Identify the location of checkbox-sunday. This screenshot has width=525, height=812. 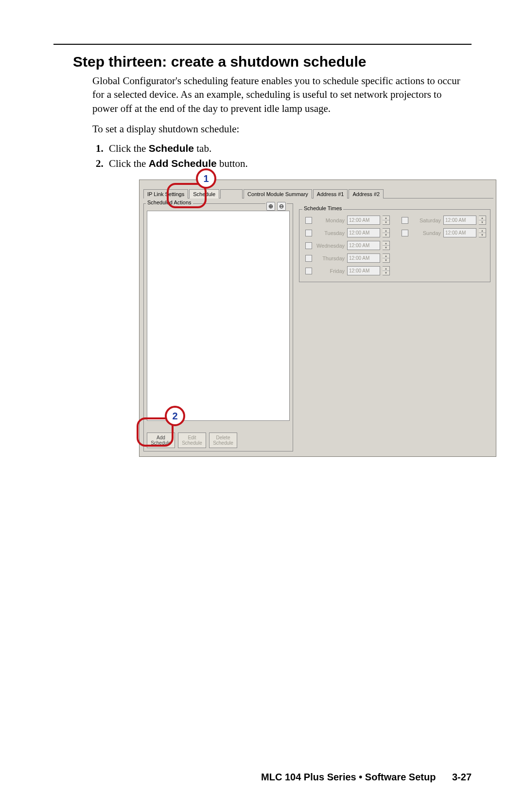
(405, 233).